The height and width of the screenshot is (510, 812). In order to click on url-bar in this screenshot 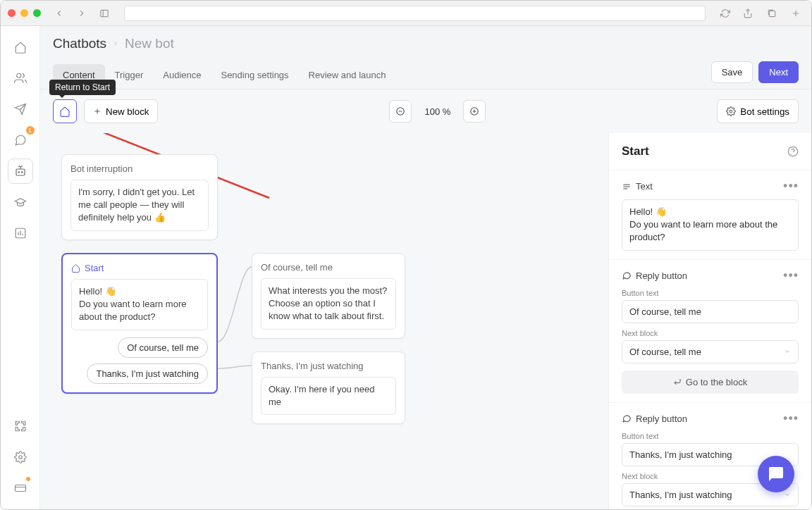, I will do `click(414, 13)`.